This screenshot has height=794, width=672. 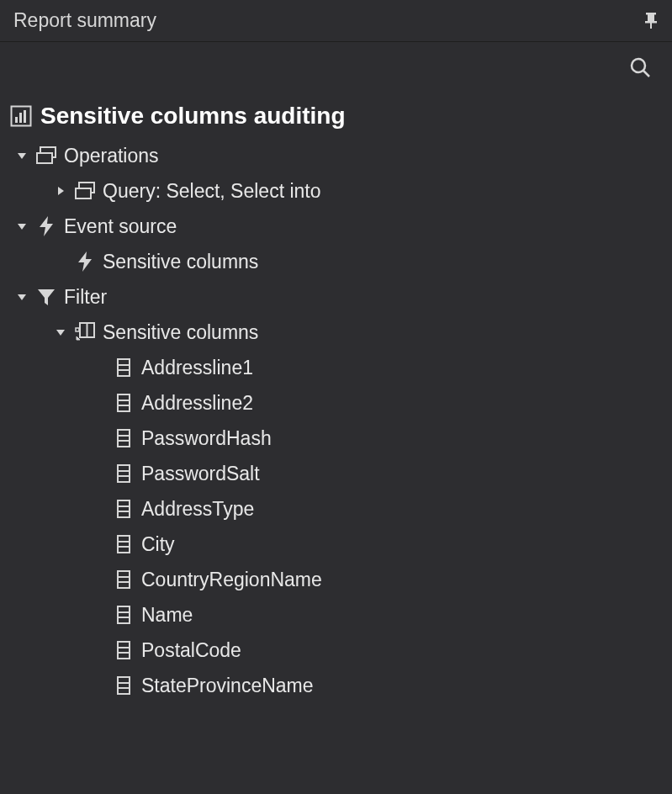 What do you see at coordinates (336, 226) in the screenshot?
I see `tree-node-event-source: Event source` at bounding box center [336, 226].